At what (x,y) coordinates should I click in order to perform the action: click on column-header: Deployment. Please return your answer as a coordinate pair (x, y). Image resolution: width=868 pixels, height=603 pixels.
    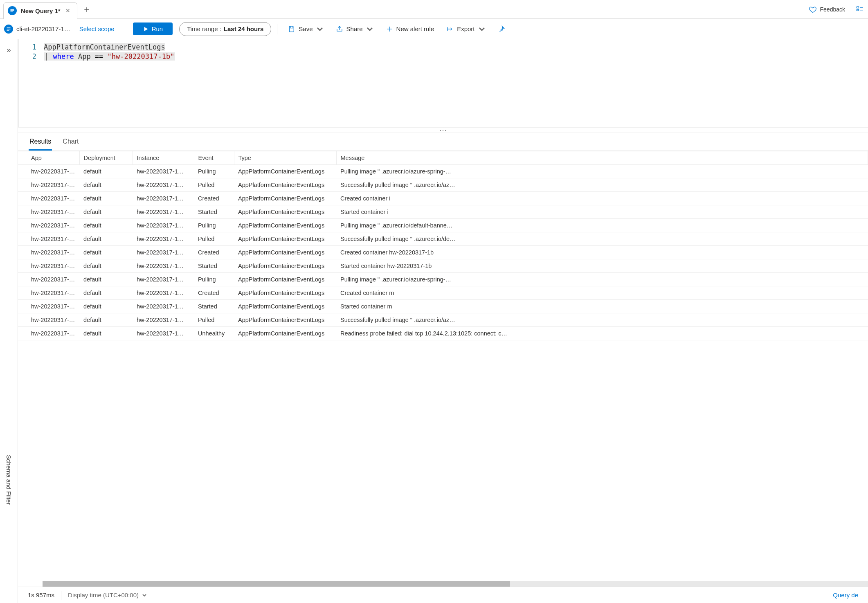
    Looking at the image, I should click on (106, 158).